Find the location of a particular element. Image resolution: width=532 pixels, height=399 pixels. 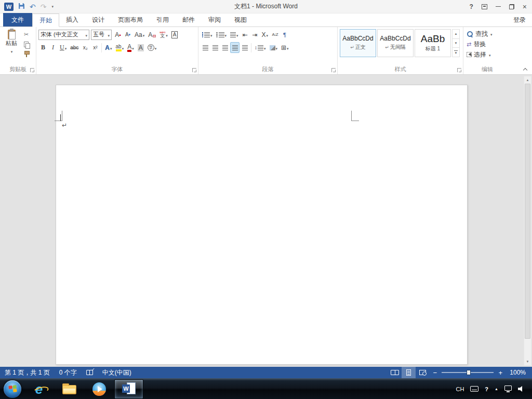

bold-button: B is located at coordinates (43, 48).